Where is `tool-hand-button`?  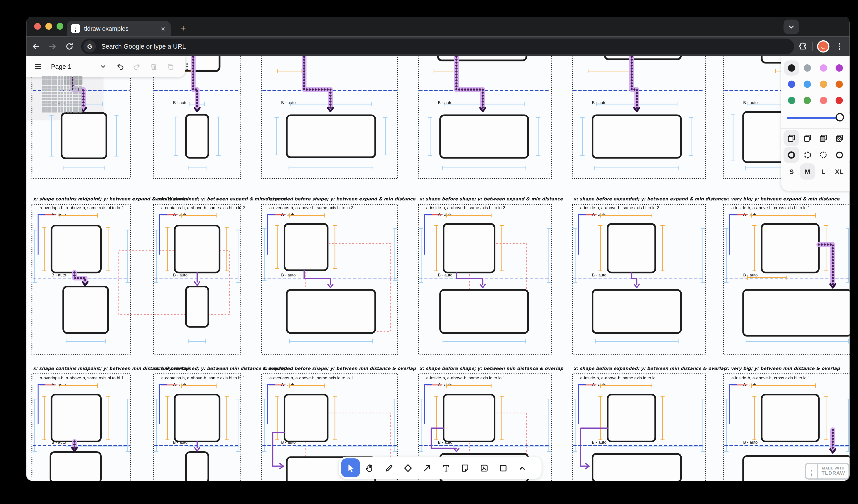 tool-hand-button is located at coordinates (370, 468).